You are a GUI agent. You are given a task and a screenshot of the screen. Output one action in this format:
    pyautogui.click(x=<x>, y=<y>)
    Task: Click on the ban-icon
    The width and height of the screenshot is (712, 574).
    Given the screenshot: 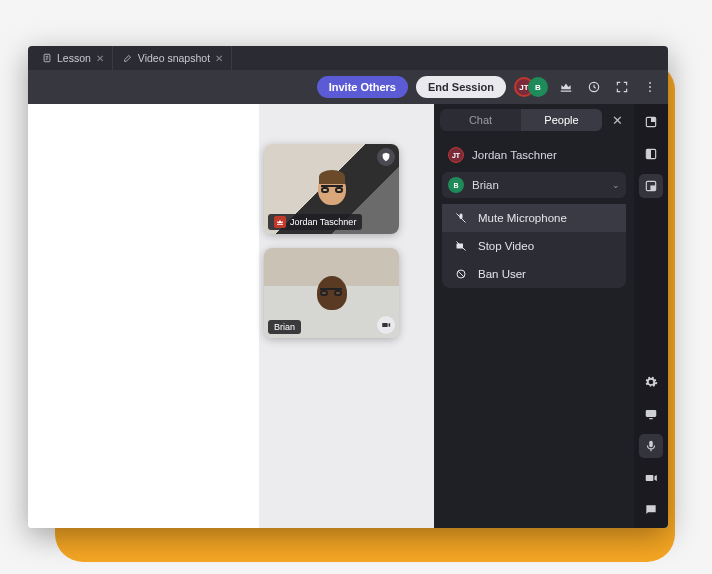 What is the action you would take?
    pyautogui.click(x=461, y=274)
    